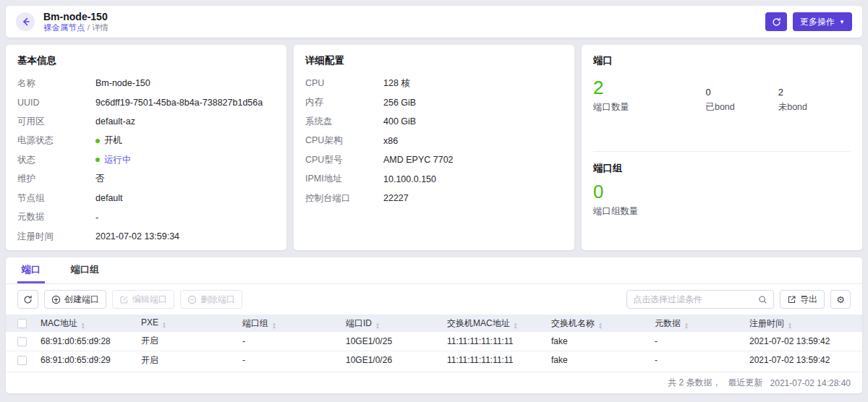 The image size is (868, 402). Describe the element at coordinates (146, 121) in the screenshot. I see `info-row: 可用区default-az` at that location.